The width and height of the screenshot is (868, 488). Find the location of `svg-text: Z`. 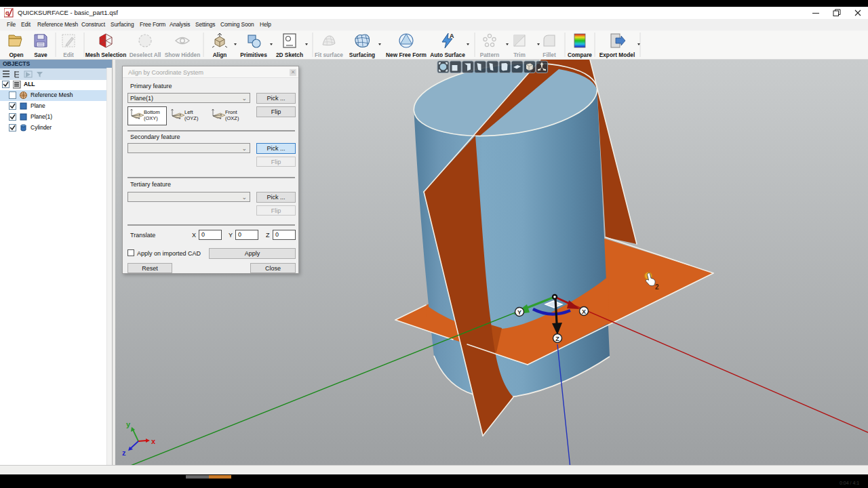

svg-text: Z is located at coordinates (557, 339).